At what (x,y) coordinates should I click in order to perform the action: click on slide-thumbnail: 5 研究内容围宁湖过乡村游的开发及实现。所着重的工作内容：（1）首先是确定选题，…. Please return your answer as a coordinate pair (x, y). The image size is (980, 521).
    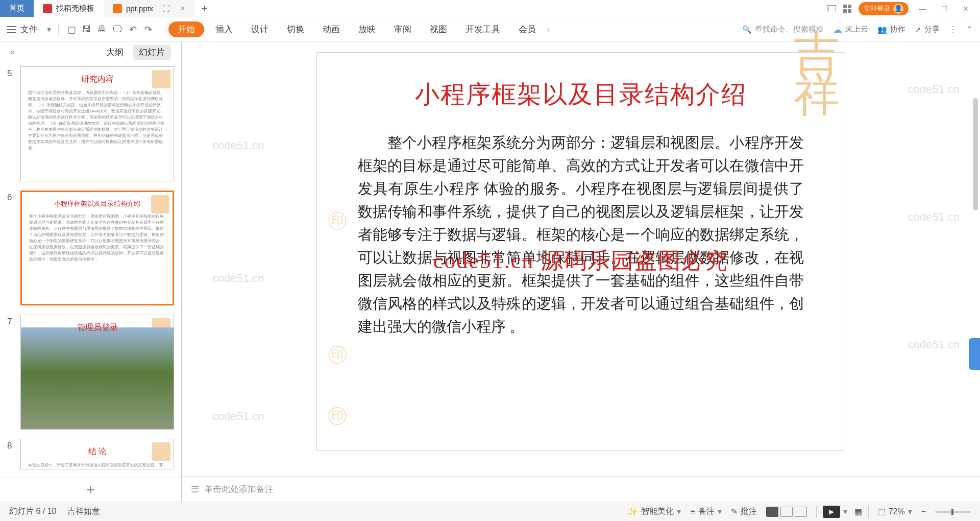
    Looking at the image, I should click on (91, 124).